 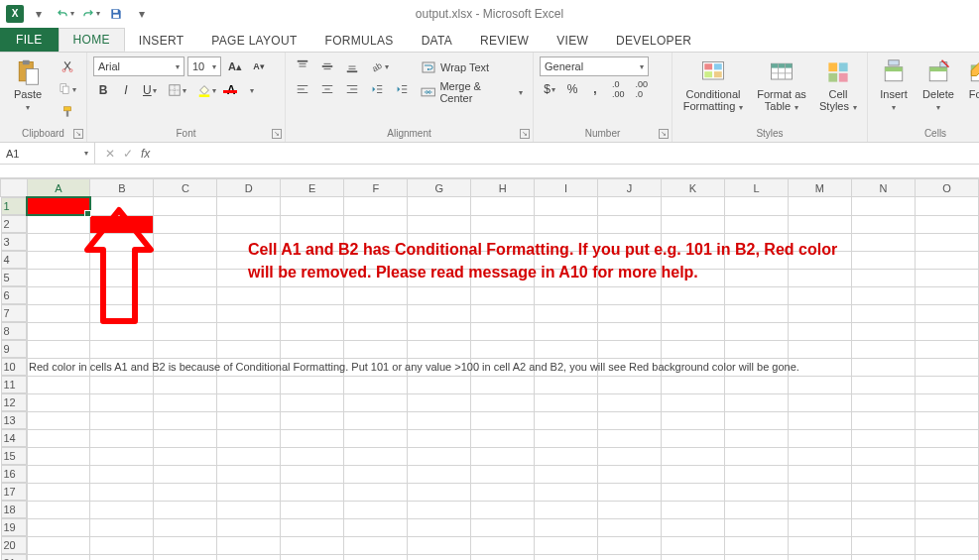 What do you see at coordinates (946, 456) in the screenshot?
I see `cell-O15` at bounding box center [946, 456].